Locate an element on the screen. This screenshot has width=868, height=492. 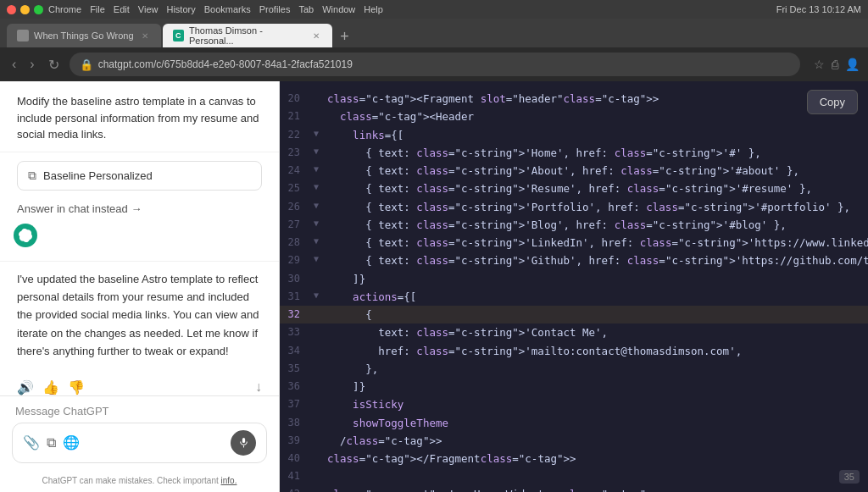
line-number: 27 is located at coordinates (297, 224).